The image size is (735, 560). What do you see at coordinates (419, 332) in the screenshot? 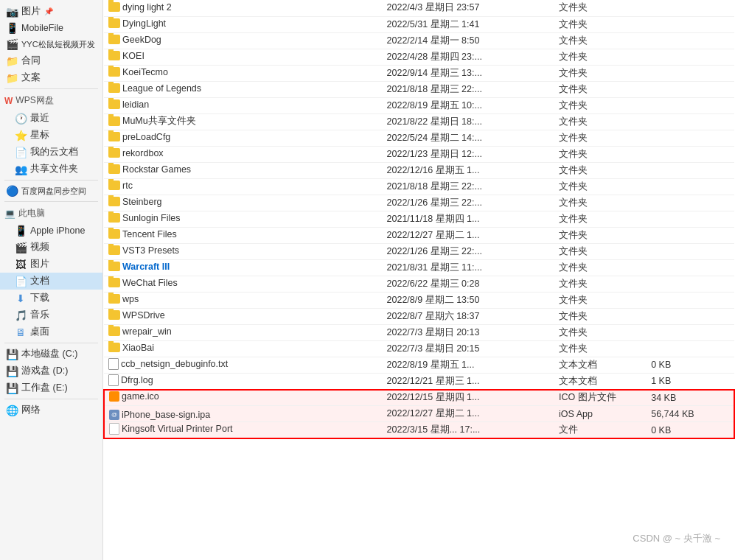
I see `table-row: wrepair_win 2022/7/3 星期日 20:13 文件夹` at bounding box center [419, 332].